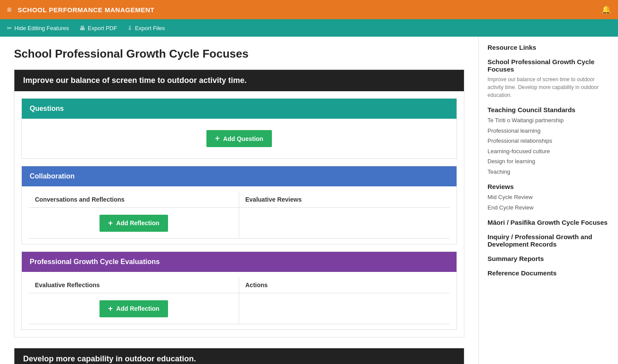 This screenshot has height=364, width=618. I want to click on collaboration-header: Collaboration, so click(239, 176).